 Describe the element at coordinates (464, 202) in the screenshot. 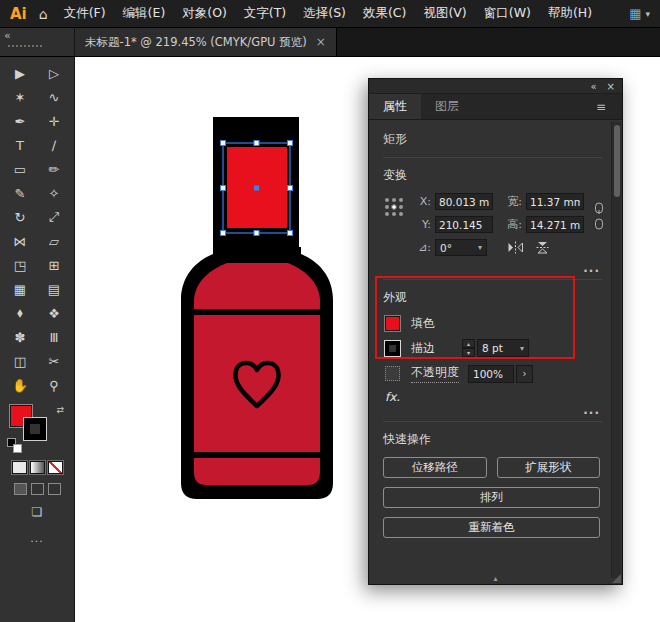

I see `x-input` at that location.